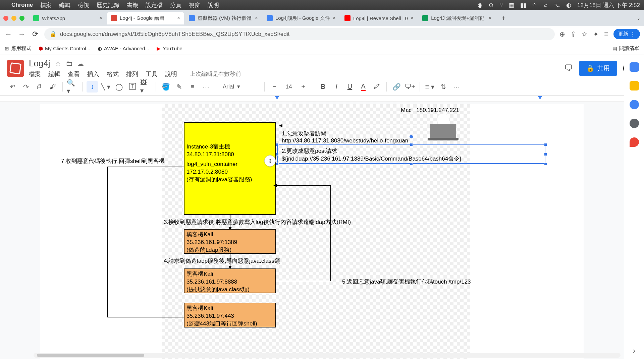 This screenshot has height=362, width=644. Describe the element at coordinates (598, 68) in the screenshot. I see `share-button: 🔒共用` at that location.